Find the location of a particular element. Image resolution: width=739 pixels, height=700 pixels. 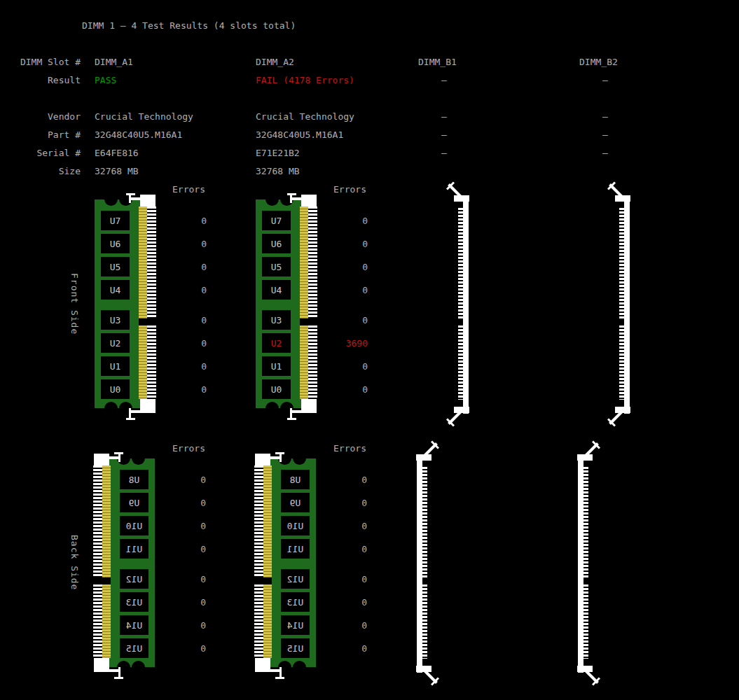

slot-name-a1: DIMM_A1 is located at coordinates (113, 62).